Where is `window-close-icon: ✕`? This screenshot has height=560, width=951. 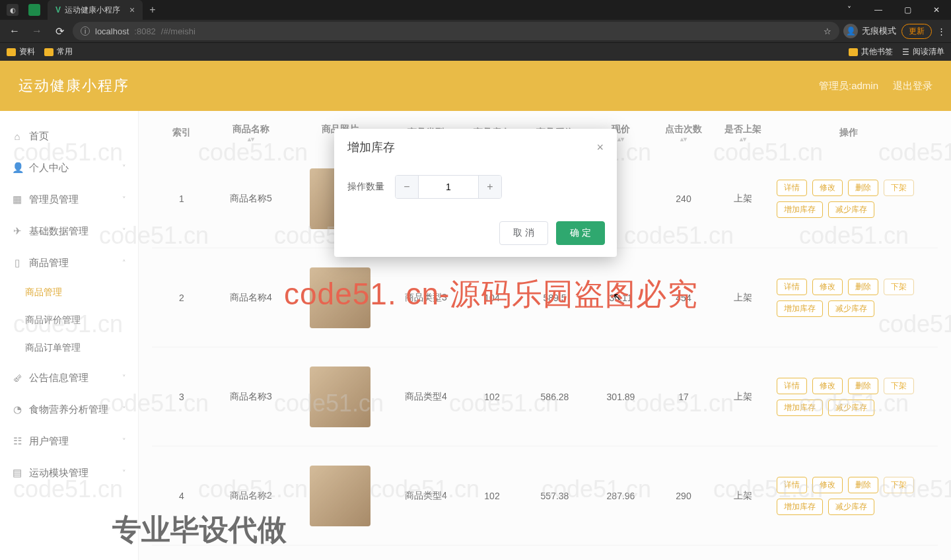
window-close-icon: ✕ is located at coordinates (936, 10).